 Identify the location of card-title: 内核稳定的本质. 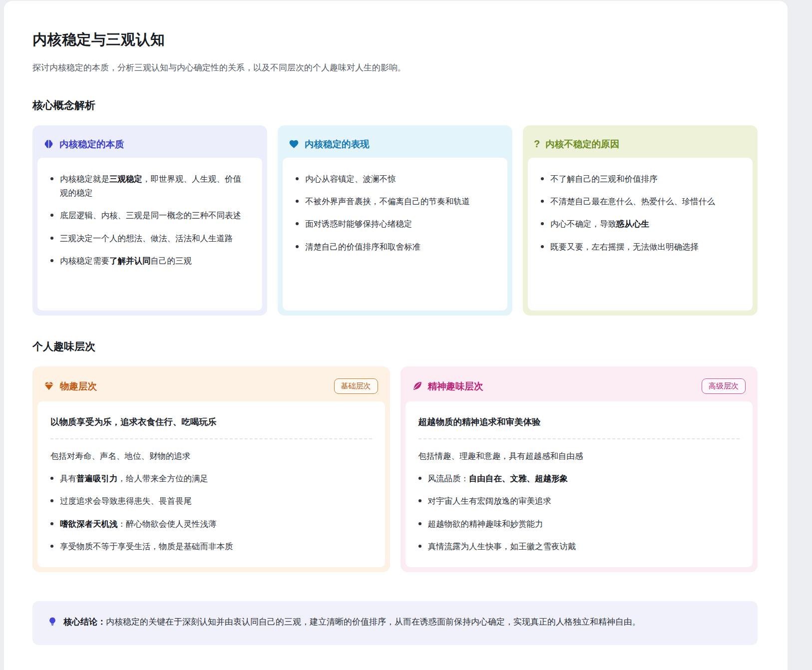
(92, 144).